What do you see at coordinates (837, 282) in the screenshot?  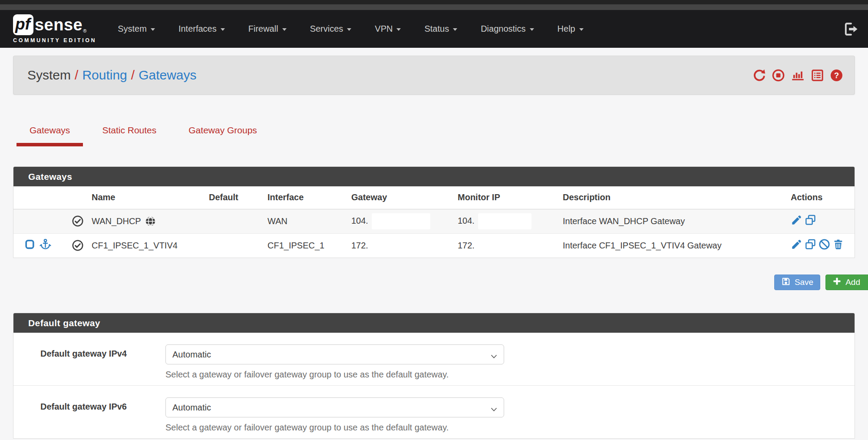 I see `plus-icon` at bounding box center [837, 282].